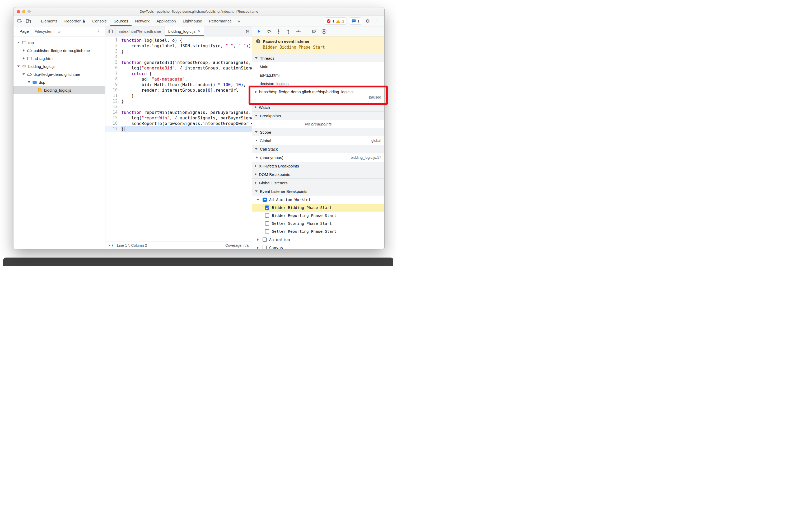 The image size is (793, 532). Describe the element at coordinates (318, 183) in the screenshot. I see `section-header-global-listeners: Global Listeners` at that location.